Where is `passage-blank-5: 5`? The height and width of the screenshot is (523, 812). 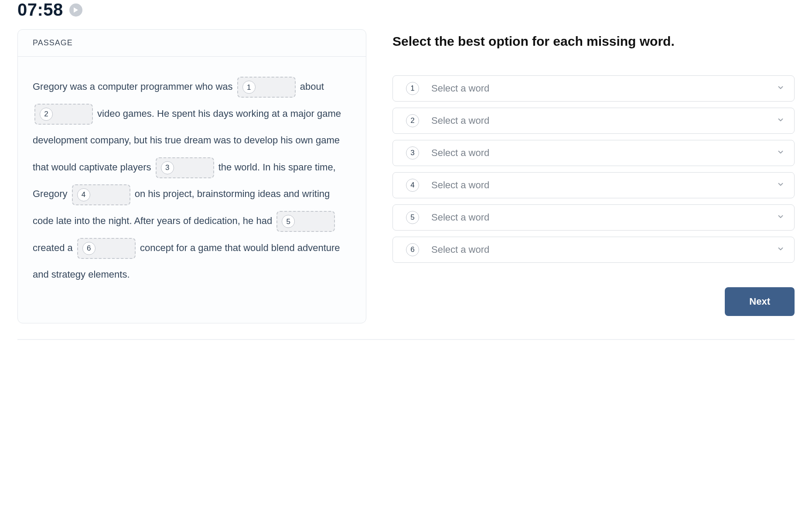 passage-blank-5: 5 is located at coordinates (306, 221).